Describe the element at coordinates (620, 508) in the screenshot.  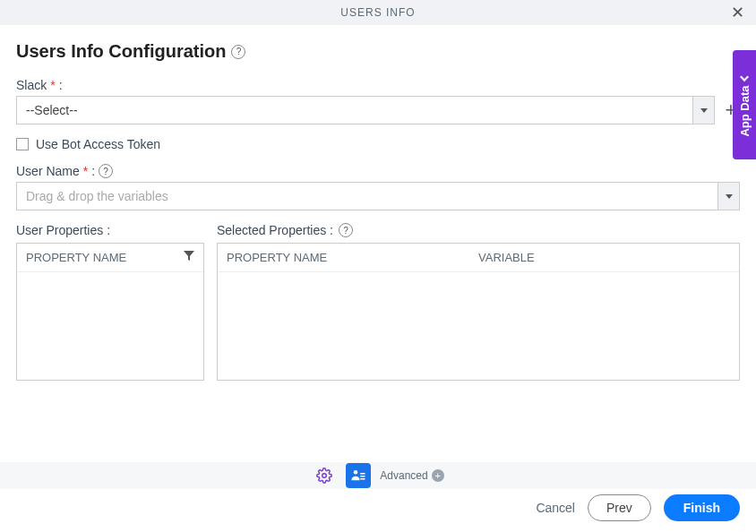
I see `prev-button: Prev` at that location.